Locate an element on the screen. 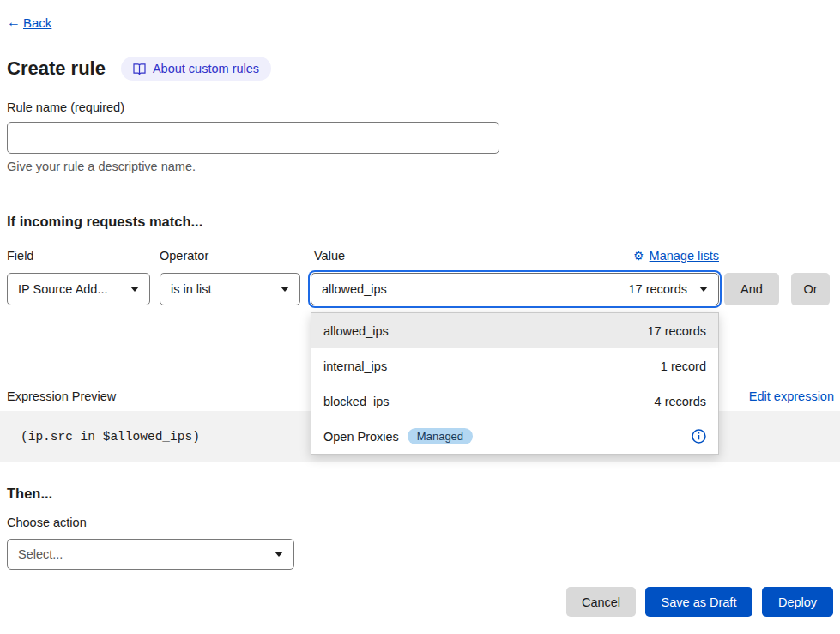 The width and height of the screenshot is (840, 634). match-section-heading: If incoming requests match... is located at coordinates (105, 221).